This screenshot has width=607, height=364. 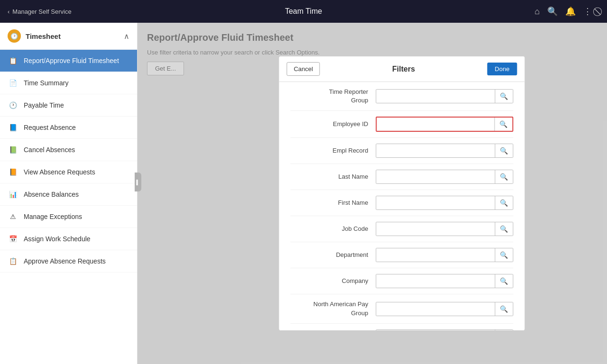 I want to click on filter-label-job-code: Job Code, so click(x=333, y=229).